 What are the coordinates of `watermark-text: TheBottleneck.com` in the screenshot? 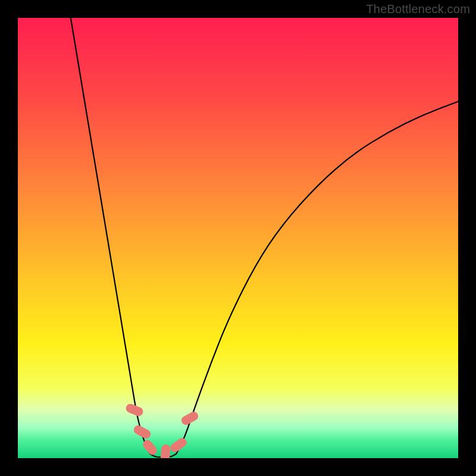 It's located at (418, 10).